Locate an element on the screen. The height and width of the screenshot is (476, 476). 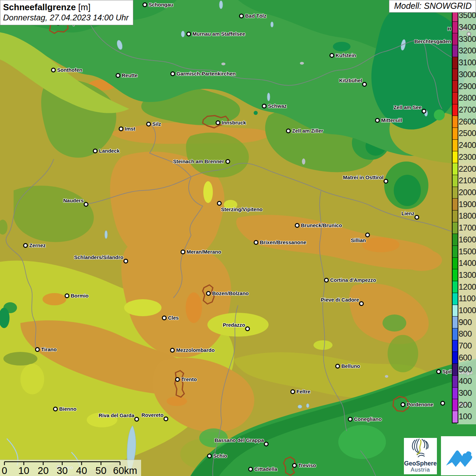
city-label: Garmisch-Partenkirchen is located at coordinates (206, 73).